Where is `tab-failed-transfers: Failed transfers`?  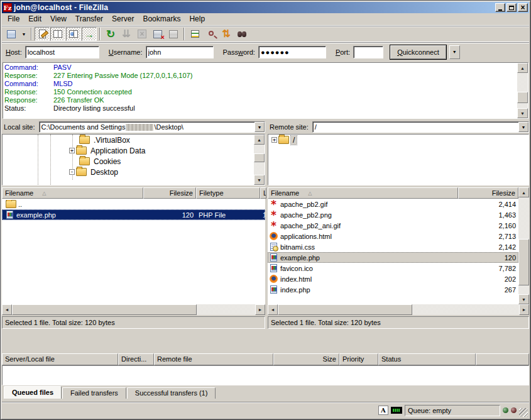
tab-failed-transfers: Failed transfers is located at coordinates (94, 393).